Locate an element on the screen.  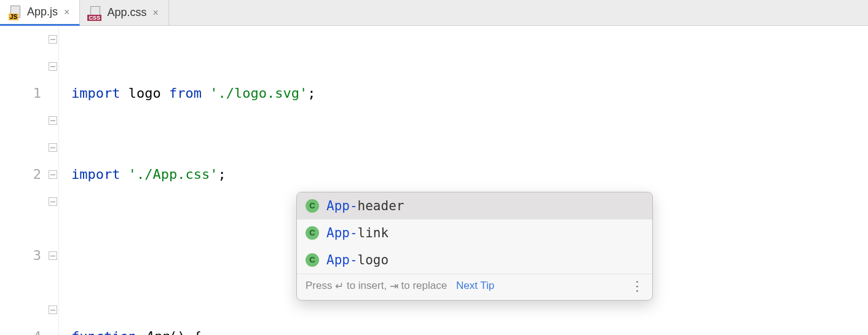
tab-label: App.css is located at coordinates (127, 12).